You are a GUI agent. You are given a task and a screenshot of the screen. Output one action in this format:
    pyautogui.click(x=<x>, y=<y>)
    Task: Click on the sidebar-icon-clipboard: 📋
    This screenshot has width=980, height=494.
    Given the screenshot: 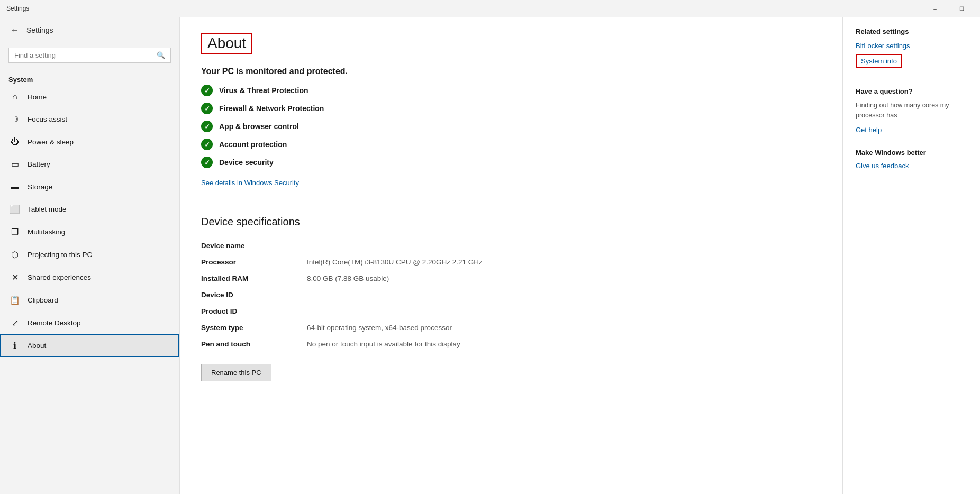 What is the action you would take?
    pyautogui.click(x=15, y=300)
    